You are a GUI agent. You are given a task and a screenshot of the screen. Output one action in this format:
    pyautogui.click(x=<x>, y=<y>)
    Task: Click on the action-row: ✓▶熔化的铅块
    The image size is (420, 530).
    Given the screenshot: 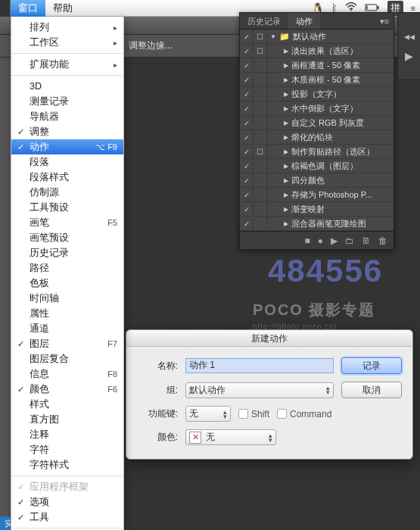 What is the action you would take?
    pyautogui.click(x=316, y=138)
    